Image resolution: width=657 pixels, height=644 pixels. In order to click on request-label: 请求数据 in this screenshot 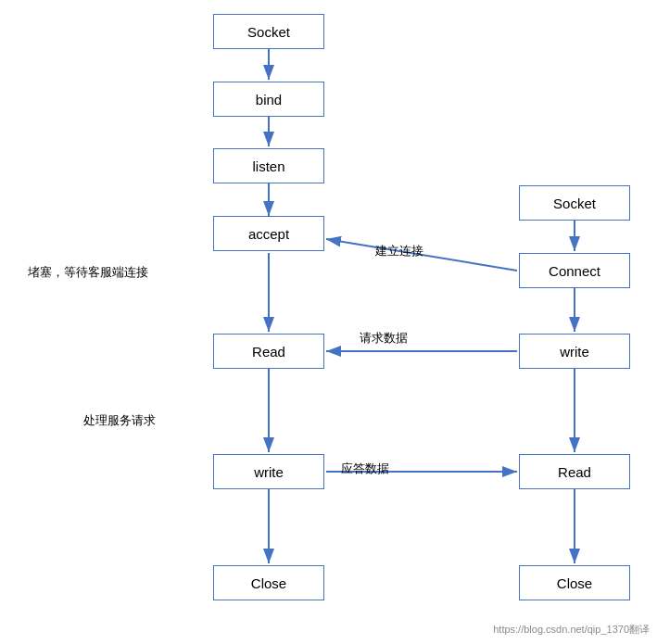, I will do `click(384, 338)`.